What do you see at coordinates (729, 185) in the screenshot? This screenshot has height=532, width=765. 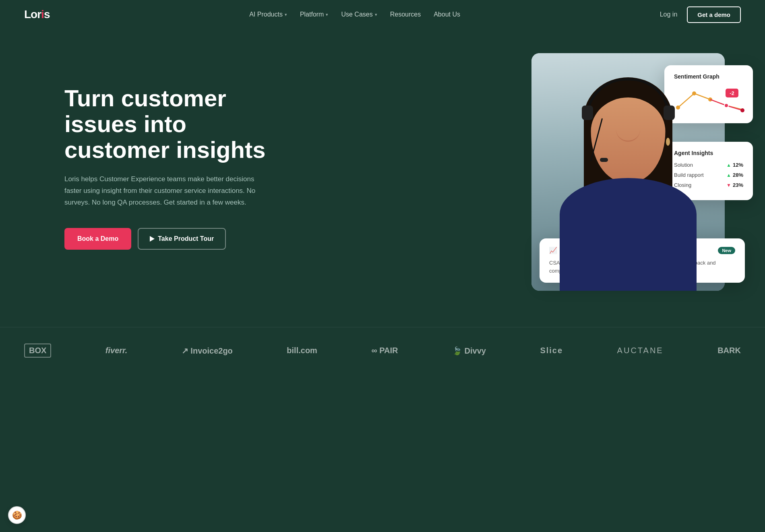 I see `trend-down-icon: ▼` at bounding box center [729, 185].